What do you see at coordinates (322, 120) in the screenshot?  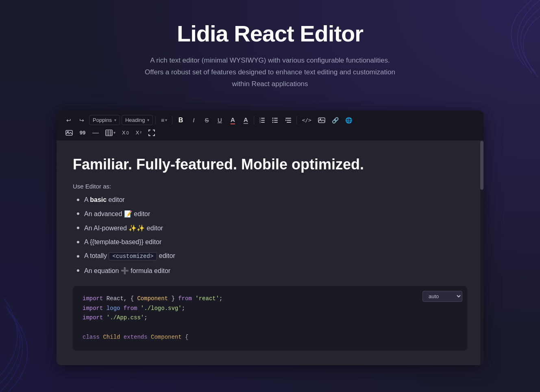 I see `image-button` at bounding box center [322, 120].